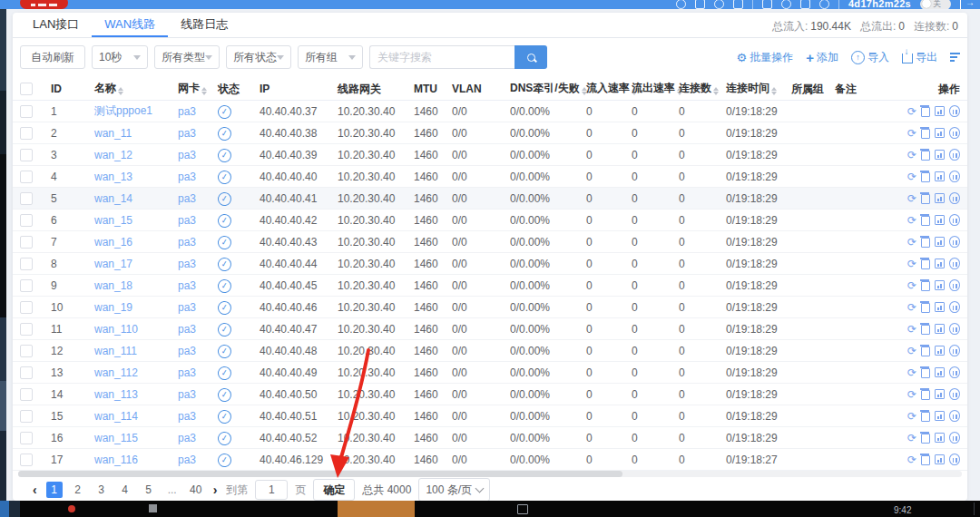  Describe the element at coordinates (271, 490) in the screenshot. I see `goto-page-input` at that location.